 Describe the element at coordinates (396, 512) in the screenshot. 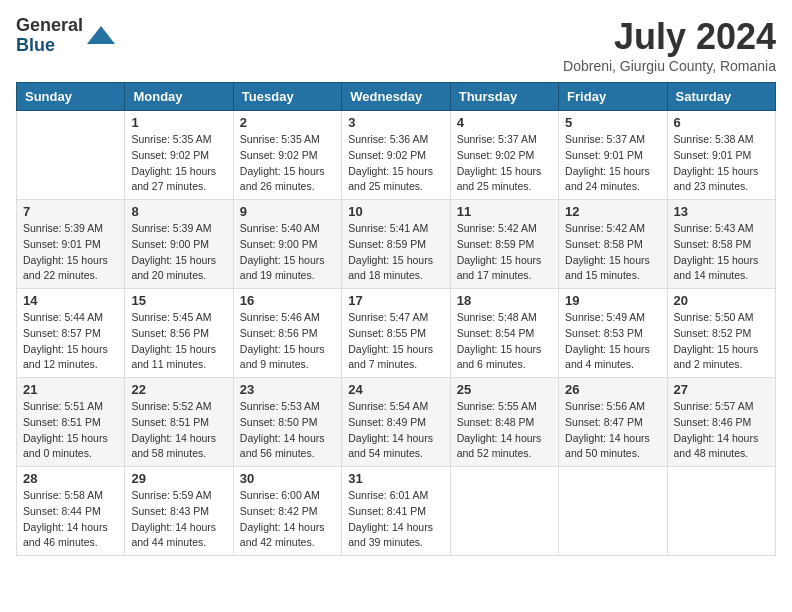

I see `calendar-cell: 31Sunrise: 6:01 AM Sunset: 8:41 PM Dayli…` at that location.